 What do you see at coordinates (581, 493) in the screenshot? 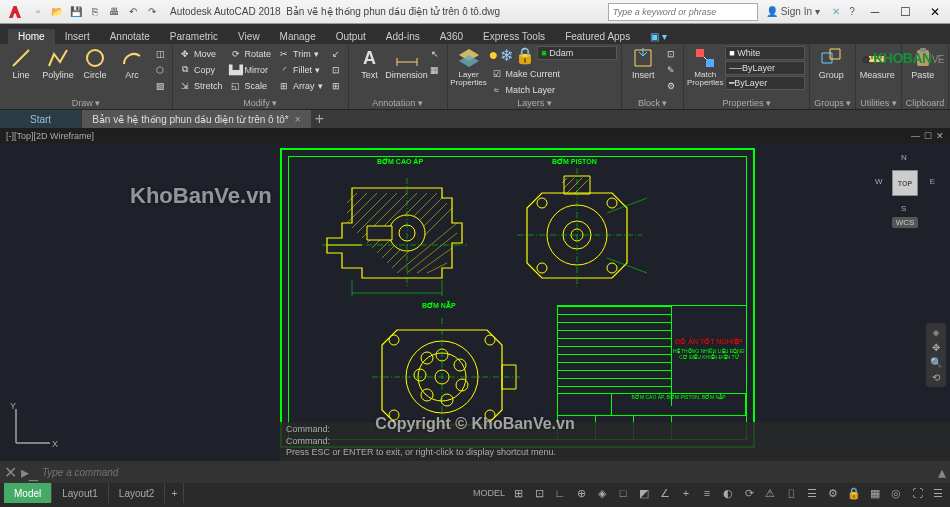
I see `polar-toggle-icon: ⊕` at bounding box center [581, 493].